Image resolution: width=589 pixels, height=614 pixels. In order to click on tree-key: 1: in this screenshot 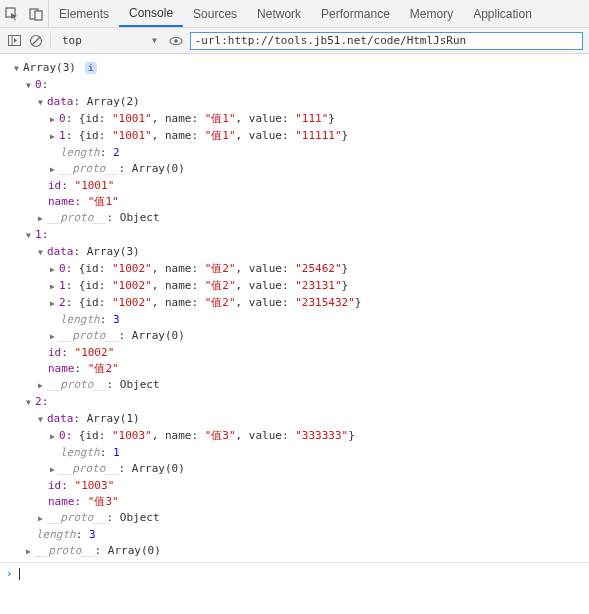, I will do `click(296, 236)`.